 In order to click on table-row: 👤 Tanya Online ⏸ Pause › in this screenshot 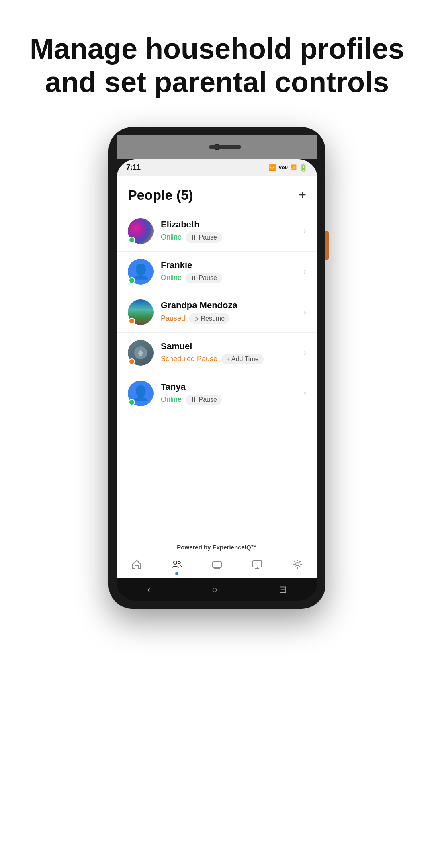, I will do `click(217, 393)`.